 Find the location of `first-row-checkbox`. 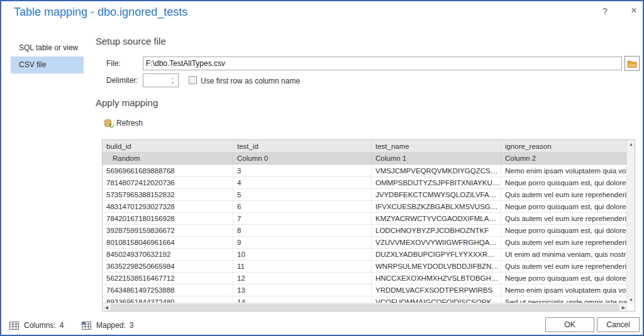

first-row-checkbox is located at coordinates (192, 80).